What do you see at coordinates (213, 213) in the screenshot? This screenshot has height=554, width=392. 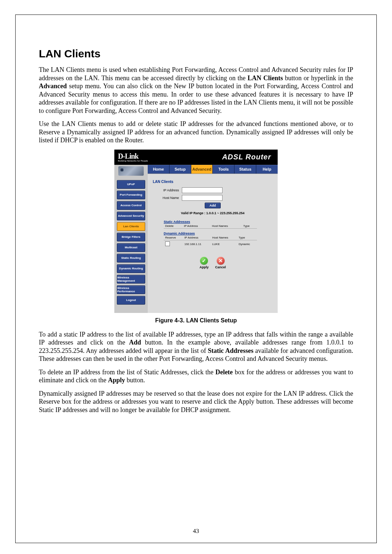 I see `valid-ip-range: Valid IP Range : 1.0.0.1 ~ 223.255.255.2…` at bounding box center [213, 213].